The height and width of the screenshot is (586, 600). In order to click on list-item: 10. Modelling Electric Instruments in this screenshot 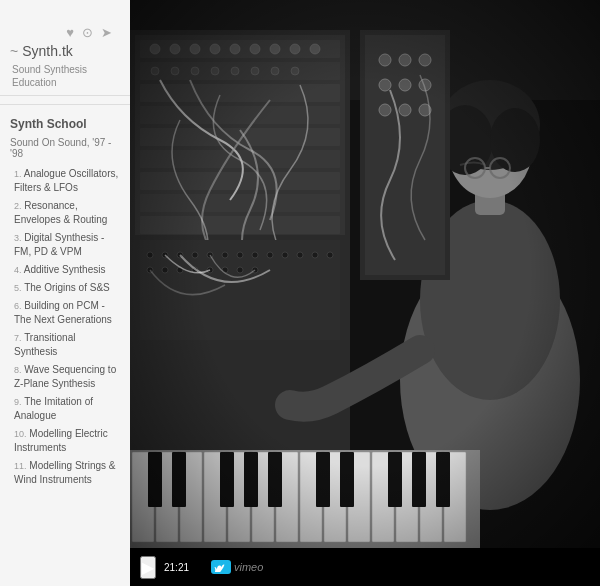, I will do `click(65, 441)`.